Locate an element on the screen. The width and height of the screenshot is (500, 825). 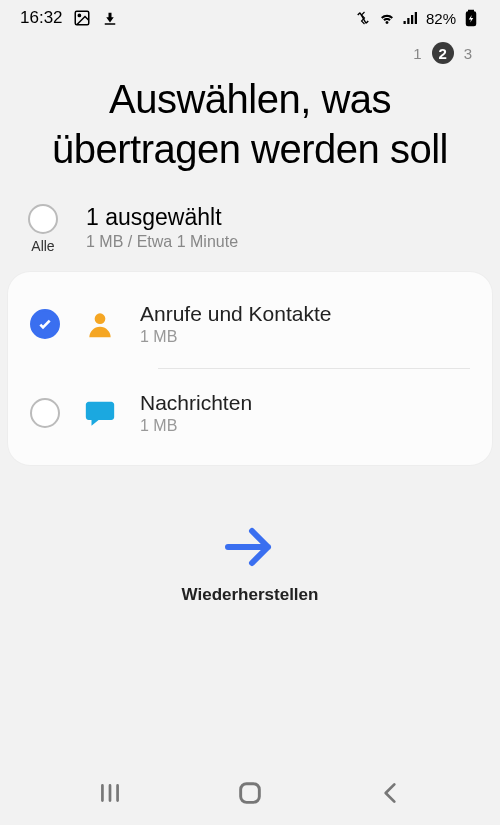
nav-bar is located at coordinates (250, 795).